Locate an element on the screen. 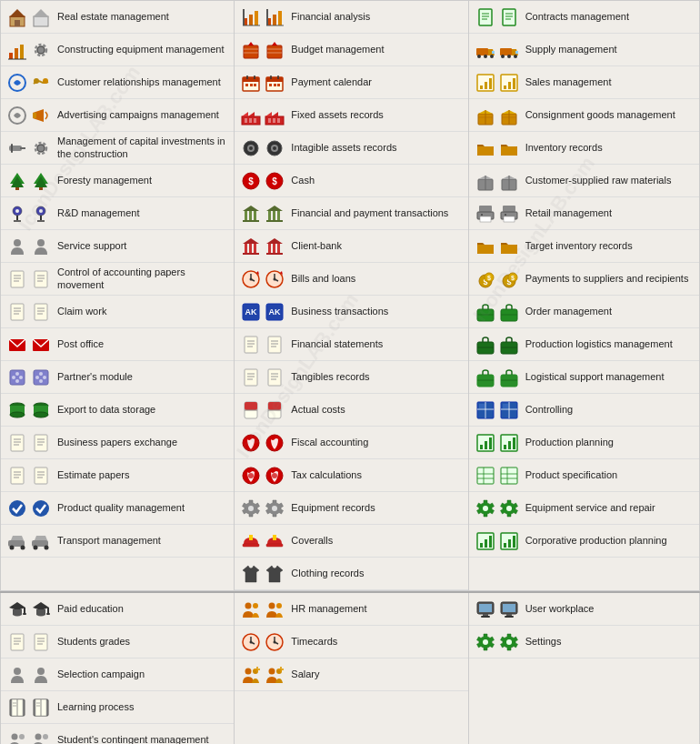 The image size is (700, 744). list-item: Bills and loans is located at coordinates (351, 279).